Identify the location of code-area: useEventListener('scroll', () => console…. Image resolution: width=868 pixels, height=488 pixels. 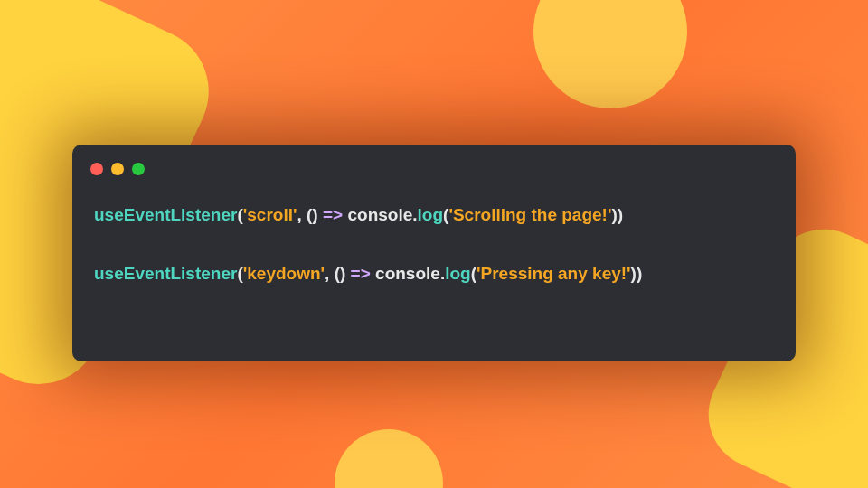
(434, 244).